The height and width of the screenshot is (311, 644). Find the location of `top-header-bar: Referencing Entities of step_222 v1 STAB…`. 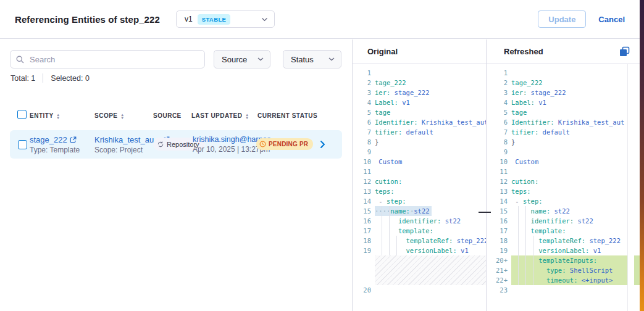

top-header-bar: Referencing Entities of step_222 v1 STAB… is located at coordinates (320, 20).